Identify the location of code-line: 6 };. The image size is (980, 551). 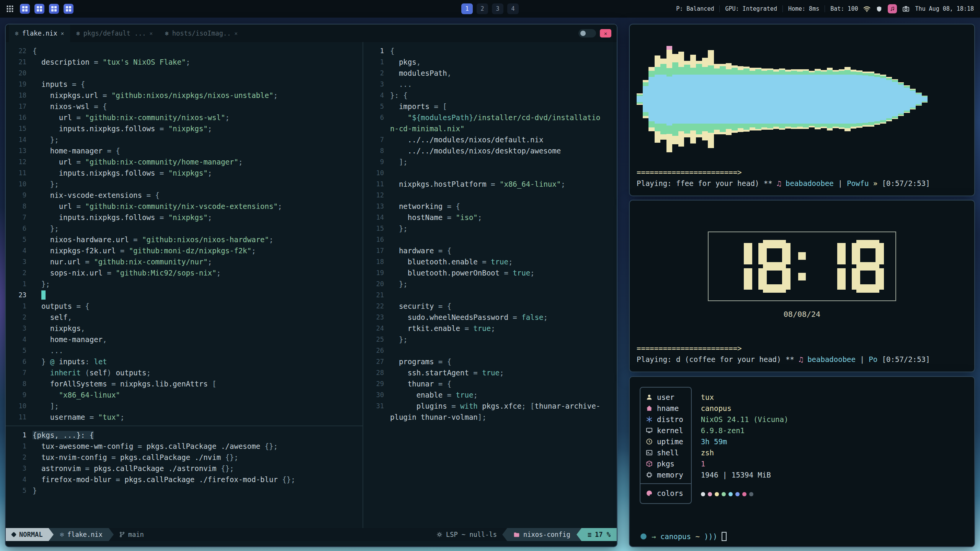
(186, 228).